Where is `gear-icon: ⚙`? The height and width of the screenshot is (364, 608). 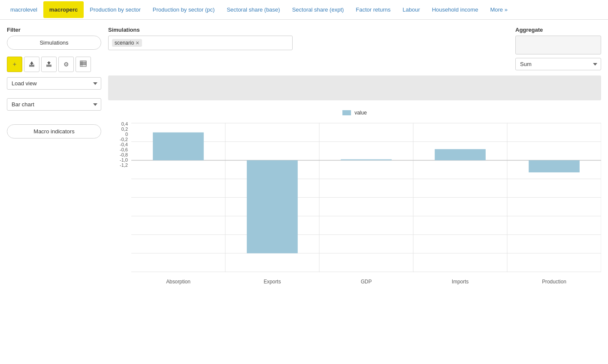 gear-icon: ⚙ is located at coordinates (66, 64).